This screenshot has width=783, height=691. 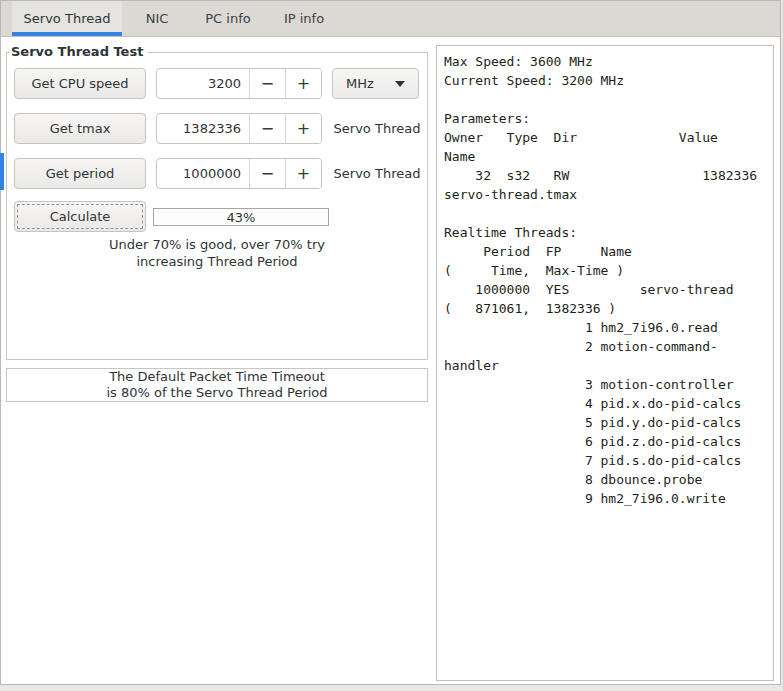 What do you see at coordinates (158, 18) in the screenshot?
I see `tab-nic-label: NIC` at bounding box center [158, 18].